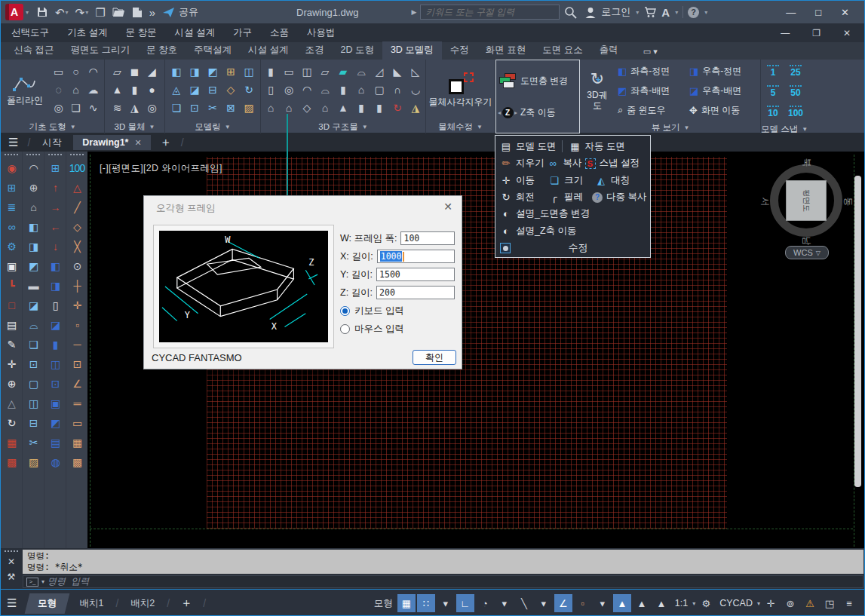 This screenshot has height=616, width=865. Describe the element at coordinates (676, 12) in the screenshot. I see `autodesk-caret-icon: ▾` at that location.